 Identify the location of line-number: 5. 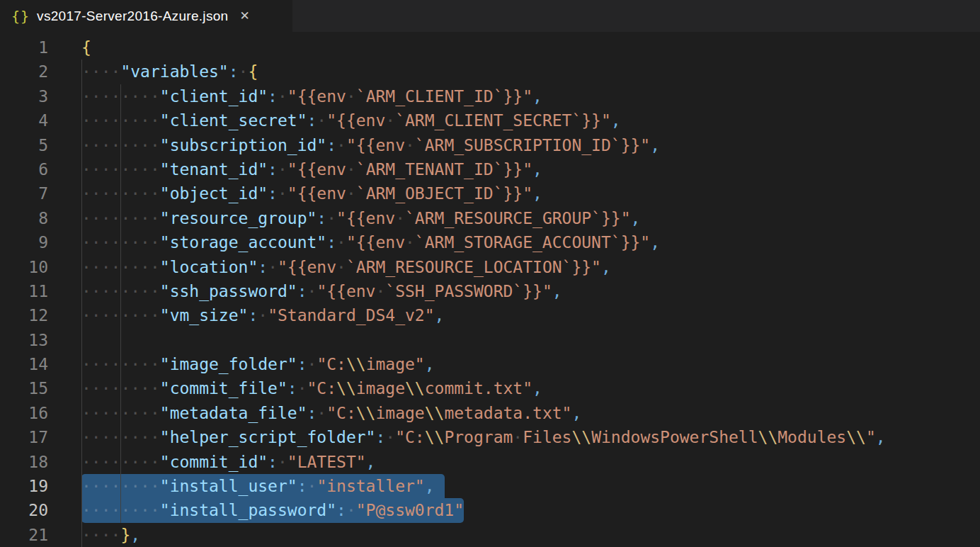
(24, 145).